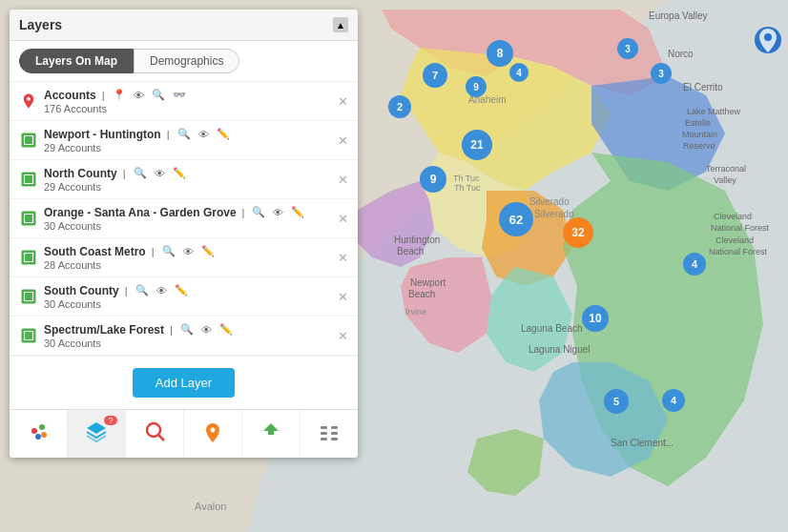 This screenshot has width=788, height=532. Describe the element at coordinates (183, 25) in the screenshot. I see `panel-header: Layers ▲` at that location.